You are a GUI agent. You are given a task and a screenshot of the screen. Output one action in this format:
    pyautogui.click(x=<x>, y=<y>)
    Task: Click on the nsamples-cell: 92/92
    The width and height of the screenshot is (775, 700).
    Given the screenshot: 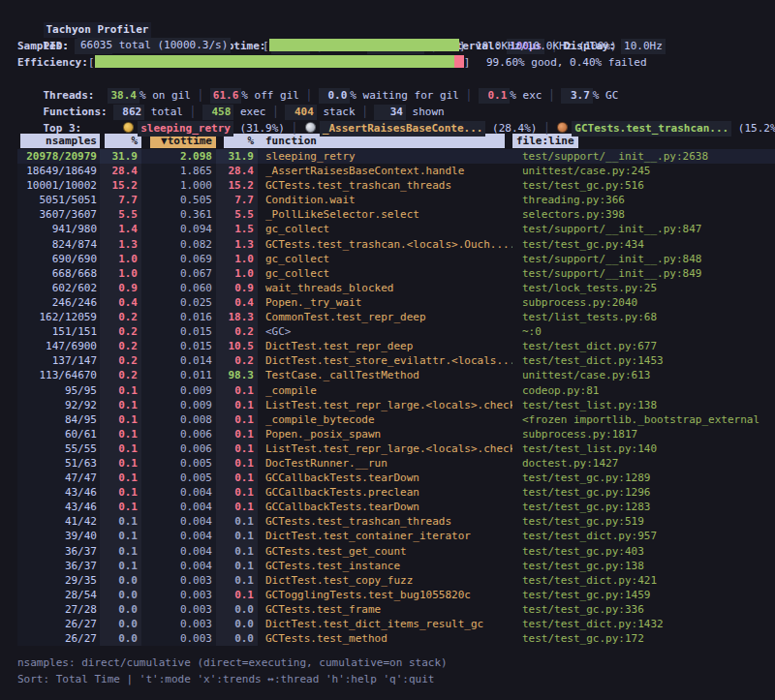 What is the action you would take?
    pyautogui.click(x=58, y=405)
    